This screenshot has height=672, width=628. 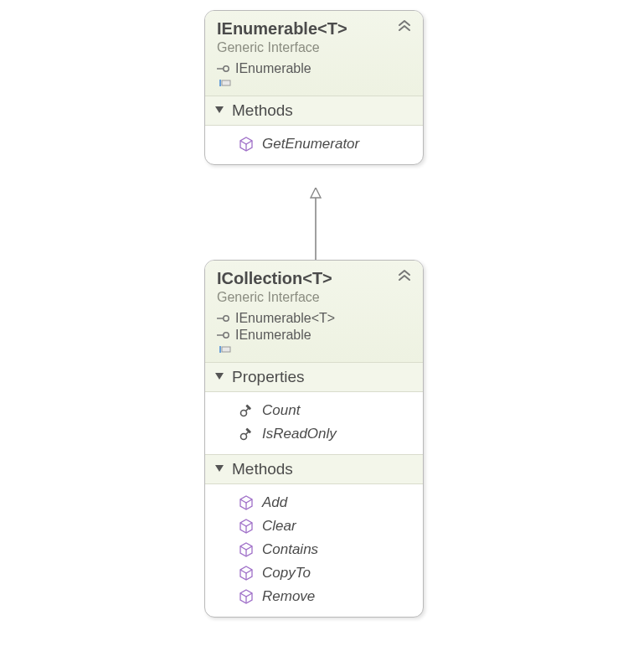 I want to click on section-body-properties: Count IsReadOnly, so click(x=314, y=423).